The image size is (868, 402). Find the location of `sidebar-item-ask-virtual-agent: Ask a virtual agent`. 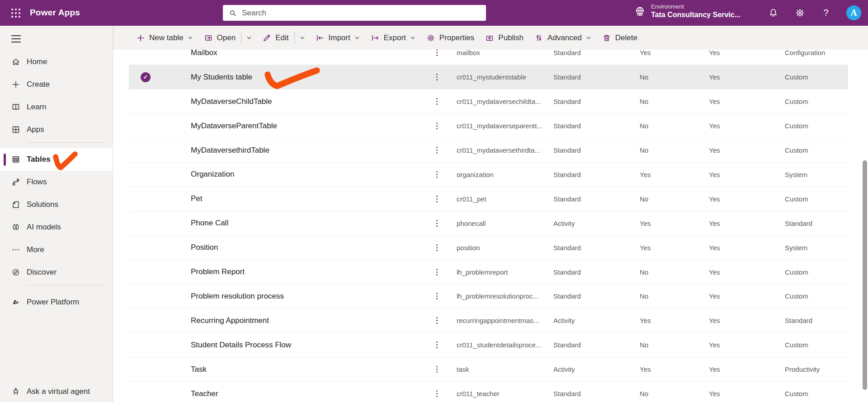

sidebar-item-ask-virtual-agent: Ask a virtual agent is located at coordinates (56, 392).